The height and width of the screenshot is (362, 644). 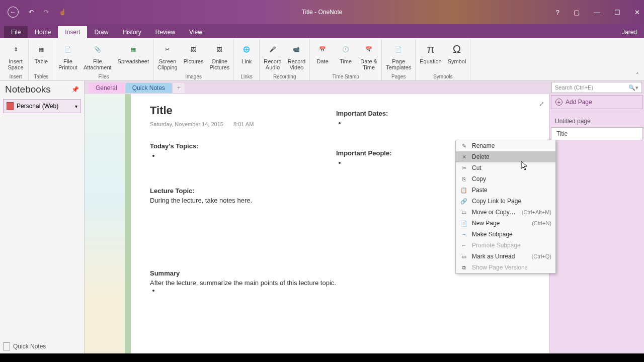 I want to click on clock-icon: 🕐, so click(x=346, y=49).